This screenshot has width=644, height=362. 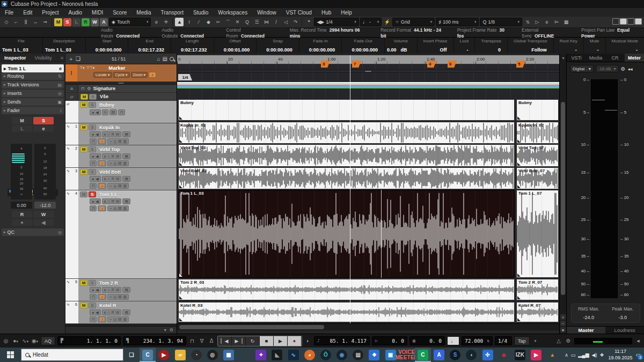 I want to click on record-button: ●, so click(x=295, y=341).